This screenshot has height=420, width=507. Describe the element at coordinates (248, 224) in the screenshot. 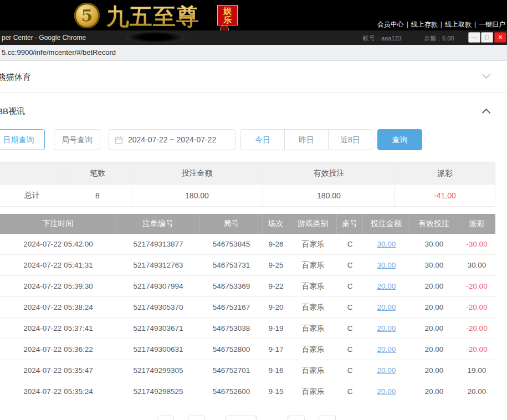

I see `bet-table-header: 下注时间 注单编号 局号 场次 游戏类别 桌号 投注金额 有效投注 派彩` at that location.